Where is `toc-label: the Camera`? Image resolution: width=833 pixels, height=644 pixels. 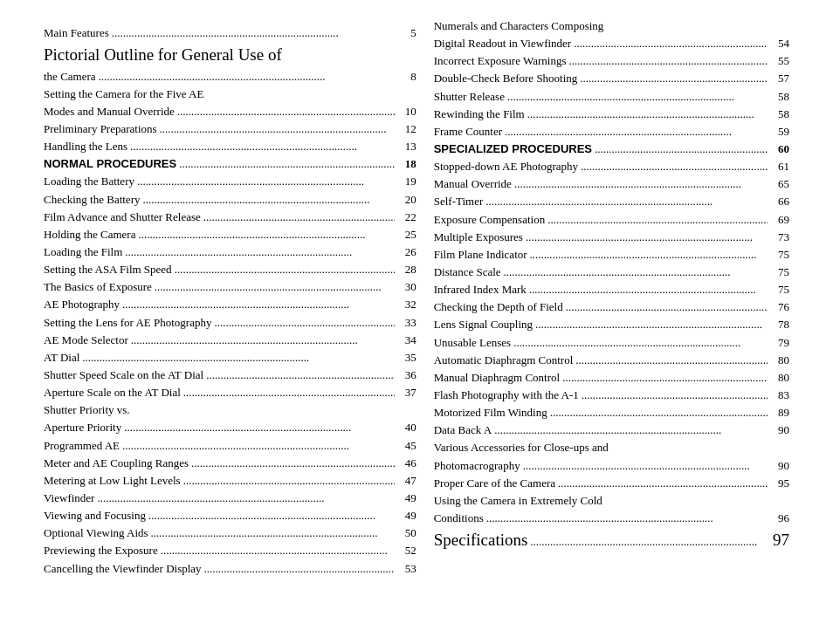 toc-label: the Camera is located at coordinates (70, 77).